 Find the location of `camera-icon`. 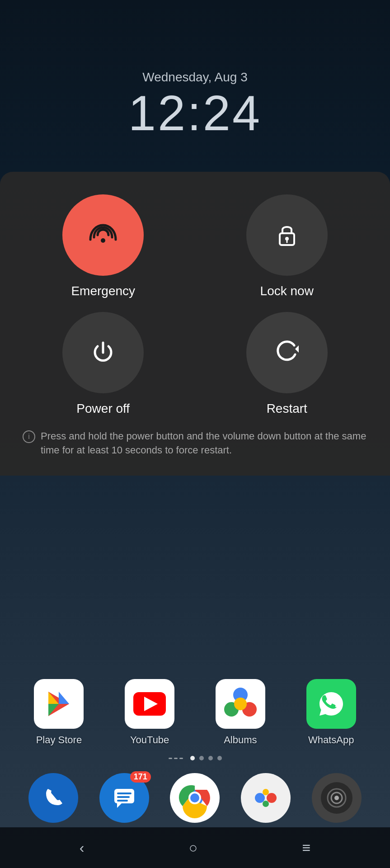

camera-icon is located at coordinates (337, 798).